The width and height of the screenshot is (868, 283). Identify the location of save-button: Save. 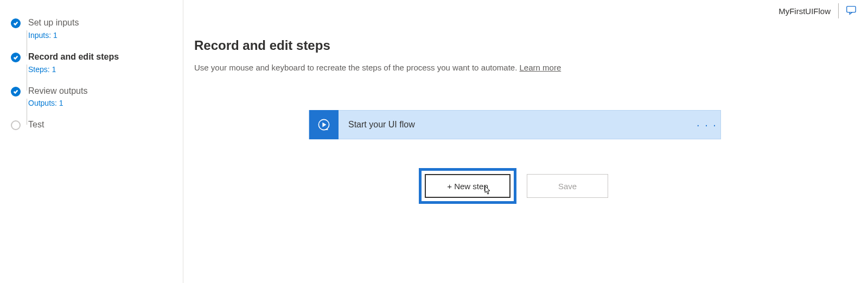
(567, 186).